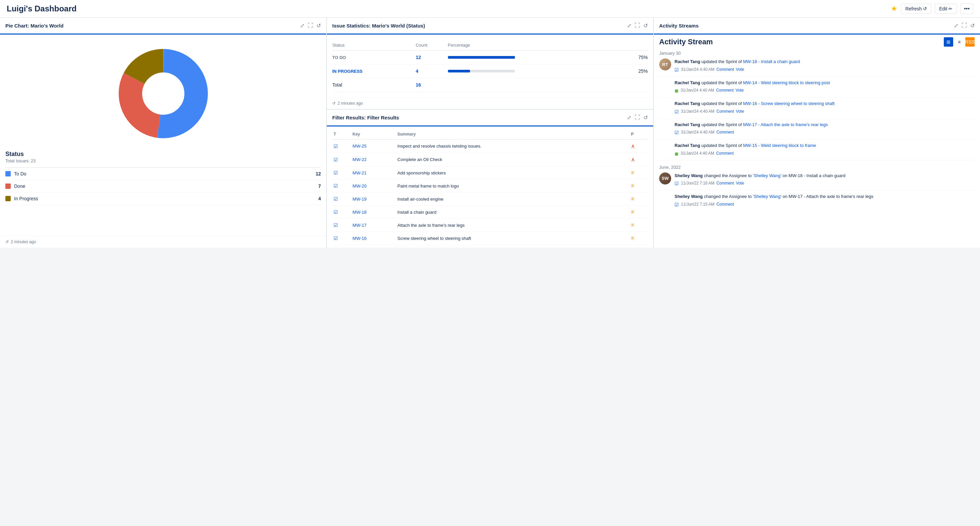 The height and width of the screenshot is (526, 980). Describe the element at coordinates (825, 183) in the screenshot. I see `activity-meta-6: ☑ 11/Jun/22 7:16 AM Comment Vote` at that location.